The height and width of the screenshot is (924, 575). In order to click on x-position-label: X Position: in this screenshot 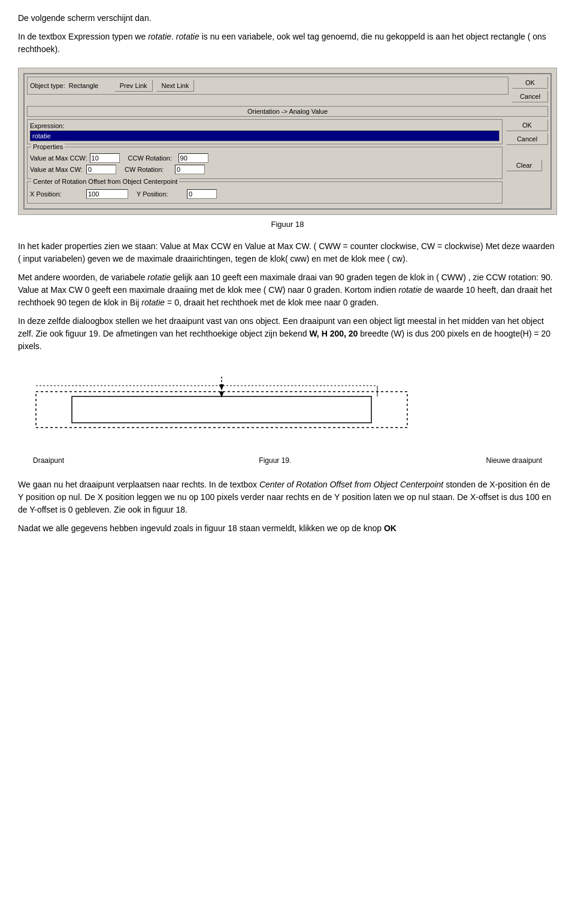, I will do `click(57, 194)`.